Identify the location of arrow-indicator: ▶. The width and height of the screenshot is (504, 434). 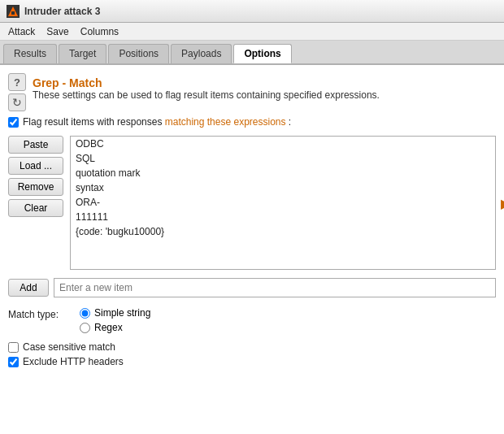
(502, 203).